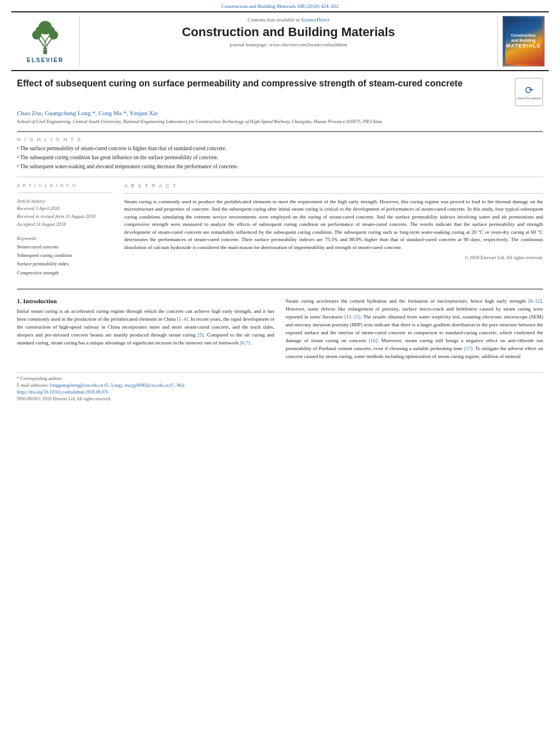 This screenshot has width=560, height=747. What do you see at coordinates (315, 20) in the screenshot?
I see `sciencedirect-link: ScienceDirect` at bounding box center [315, 20].